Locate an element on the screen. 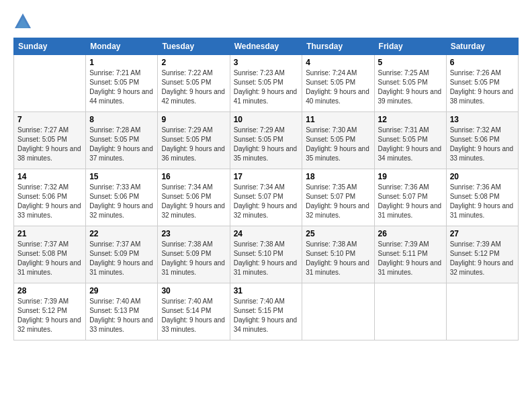 This screenshot has height=411, width=532. calendar-header-row: SundayMondayTuesdayWednesdayThursdayFrid… is located at coordinates (266, 47).